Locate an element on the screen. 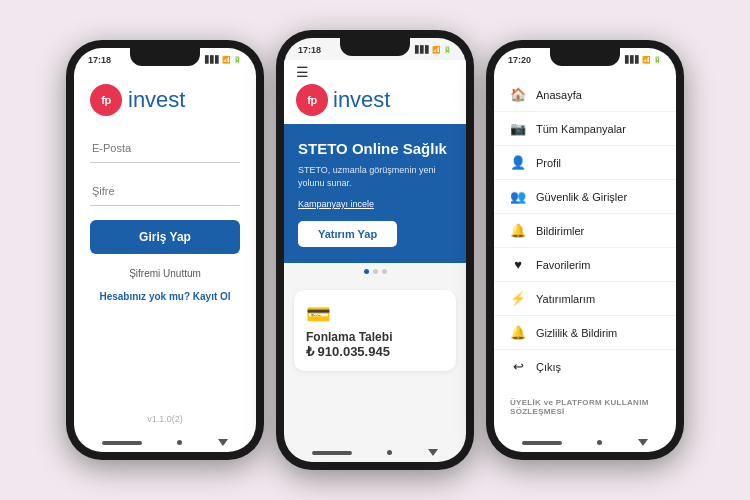 This screenshot has height=500, width=750. menu-item-icon: 👥 is located at coordinates (518, 196).